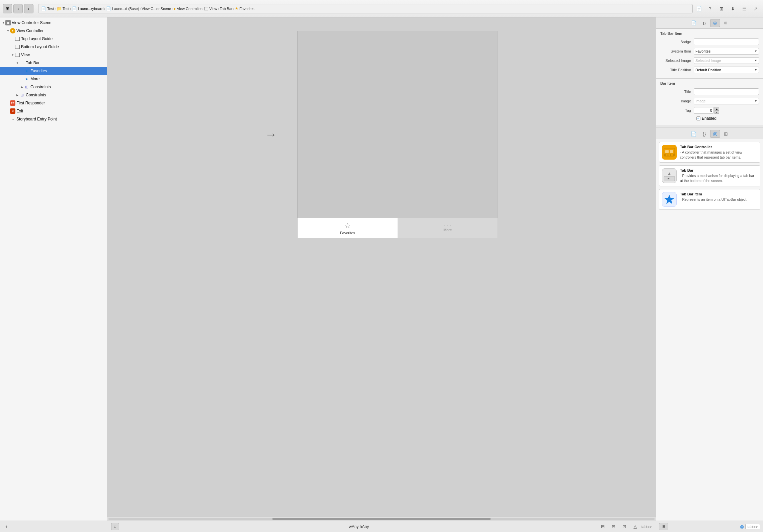 Image resolution: width=763 pixels, height=532 pixels. Describe the element at coordinates (722, 9) in the screenshot. I see `library-icon-btn: ⊞` at that location.